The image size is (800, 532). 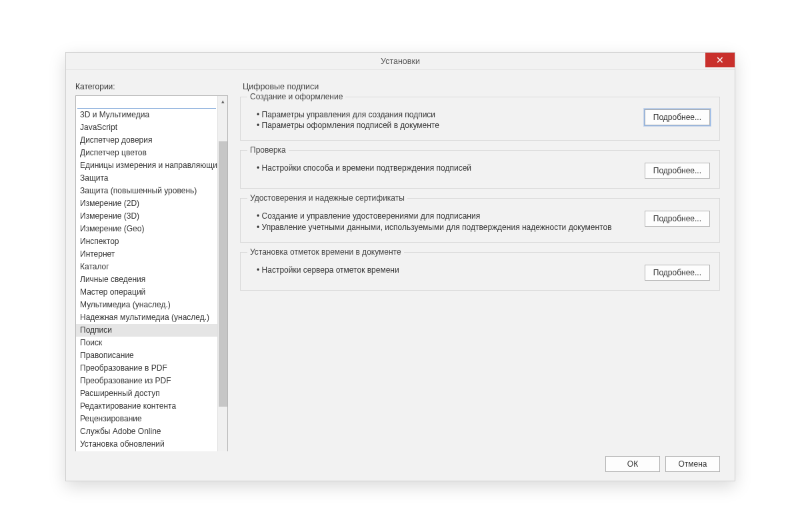 I want to click on category-item: Рецензирование, so click(x=147, y=419).